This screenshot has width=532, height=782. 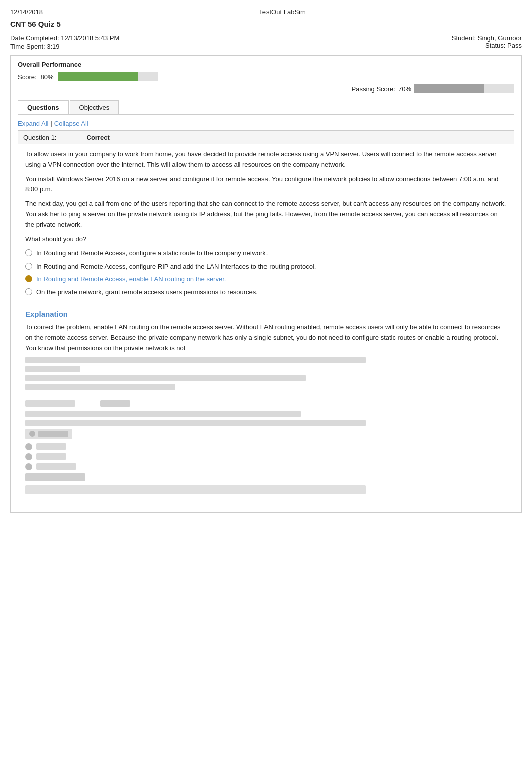 I want to click on explanation-title: Explanation, so click(x=266, y=314).